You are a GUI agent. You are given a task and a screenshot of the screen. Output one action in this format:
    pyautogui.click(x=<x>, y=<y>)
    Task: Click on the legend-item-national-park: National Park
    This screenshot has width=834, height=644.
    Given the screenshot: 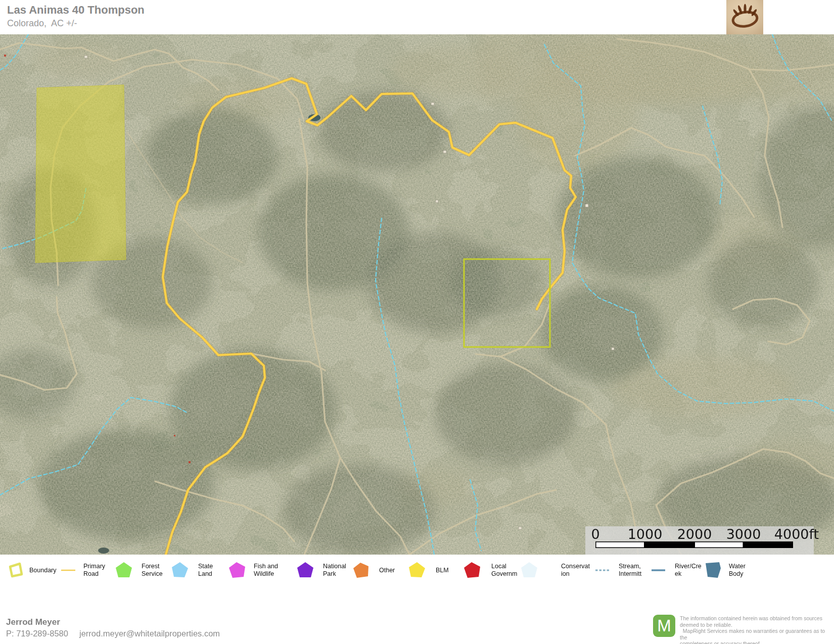 What is the action you would take?
    pyautogui.click(x=321, y=570)
    